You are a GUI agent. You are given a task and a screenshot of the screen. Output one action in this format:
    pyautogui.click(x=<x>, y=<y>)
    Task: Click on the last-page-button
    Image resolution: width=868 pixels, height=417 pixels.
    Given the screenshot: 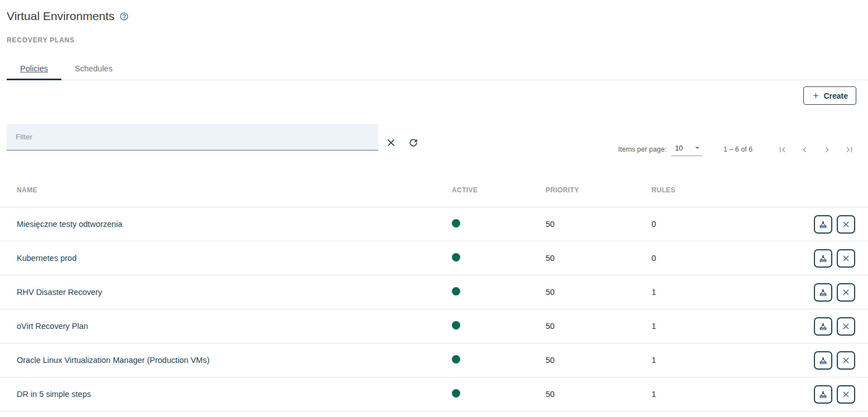 What is the action you would take?
    pyautogui.click(x=849, y=149)
    